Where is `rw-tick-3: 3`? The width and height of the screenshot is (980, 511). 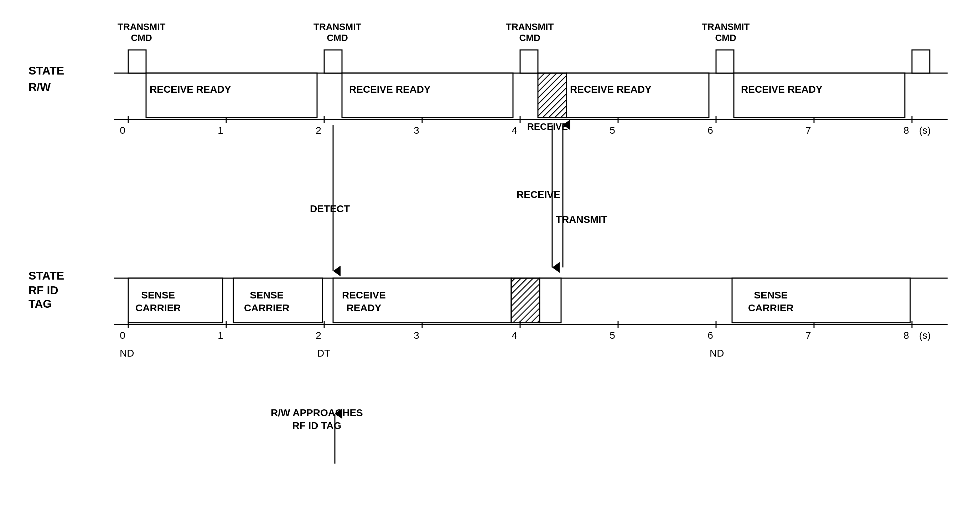 rw-tick-3: 3 is located at coordinates (416, 131).